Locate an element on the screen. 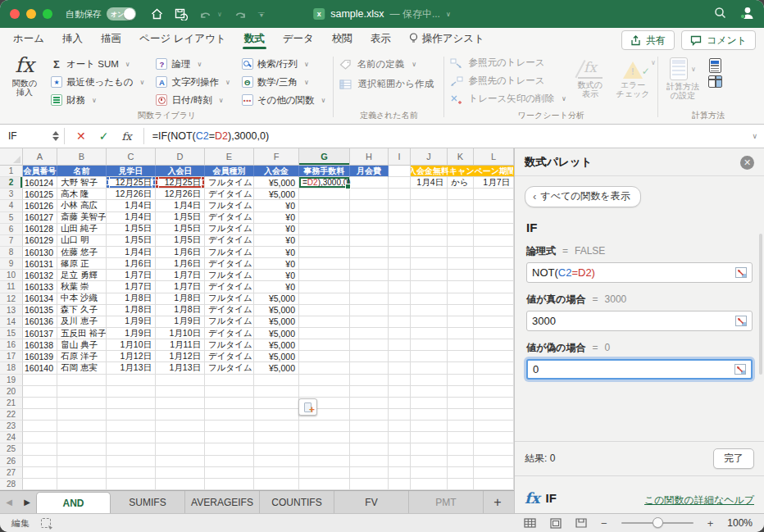 The height and width of the screenshot is (532, 764). cell-J20 is located at coordinates (430, 392).